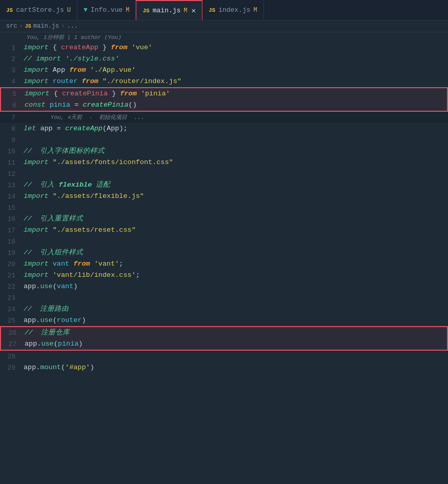 The width and height of the screenshot is (448, 484). Describe the element at coordinates (235, 163) in the screenshot. I see `line-content: import "./assets/fonts/iconfont.css"` at that location.